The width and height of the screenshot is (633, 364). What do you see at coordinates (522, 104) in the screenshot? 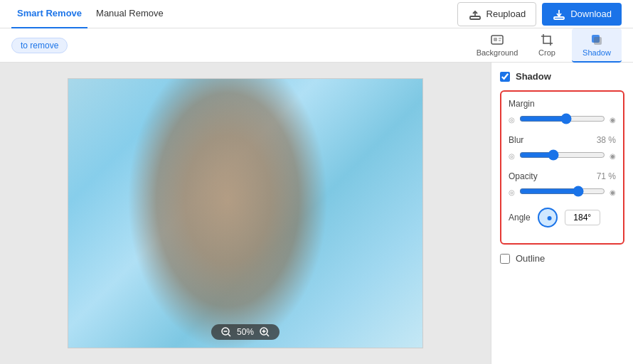
I see `margin-label: Margin` at bounding box center [522, 104].